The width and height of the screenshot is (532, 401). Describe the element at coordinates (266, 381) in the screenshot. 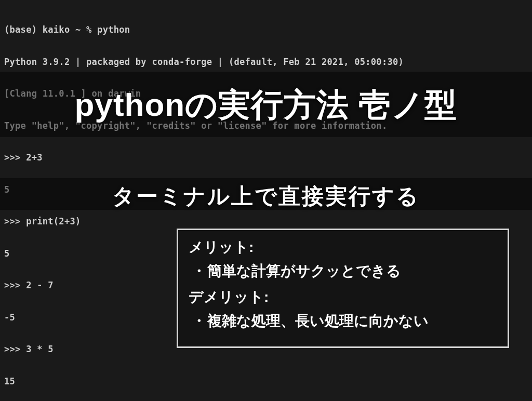

I see `terminal-line: 15` at that location.